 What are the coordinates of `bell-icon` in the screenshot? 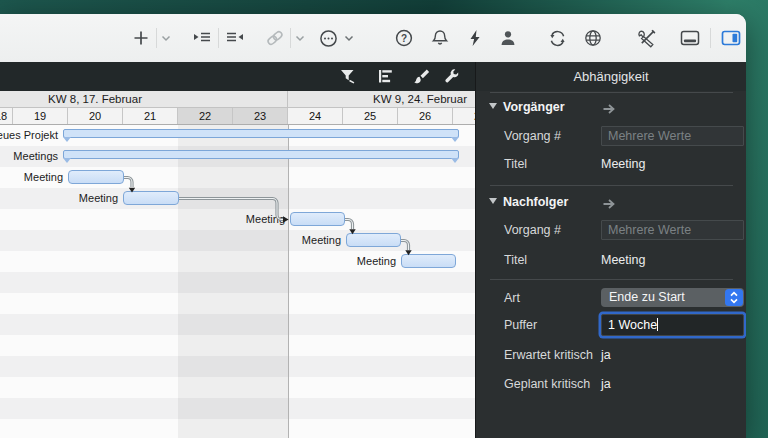 It's located at (440, 38).